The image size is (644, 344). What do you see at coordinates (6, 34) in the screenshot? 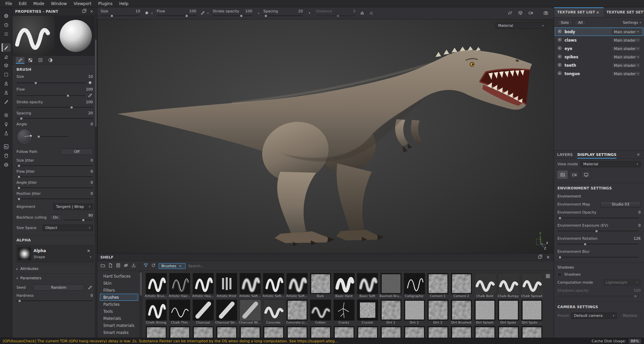
I see `layer-stack` at bounding box center [6, 34].